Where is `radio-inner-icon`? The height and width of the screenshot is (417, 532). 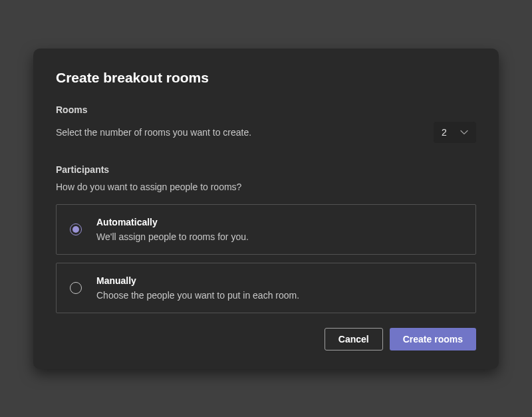
radio-inner-icon is located at coordinates (76, 229).